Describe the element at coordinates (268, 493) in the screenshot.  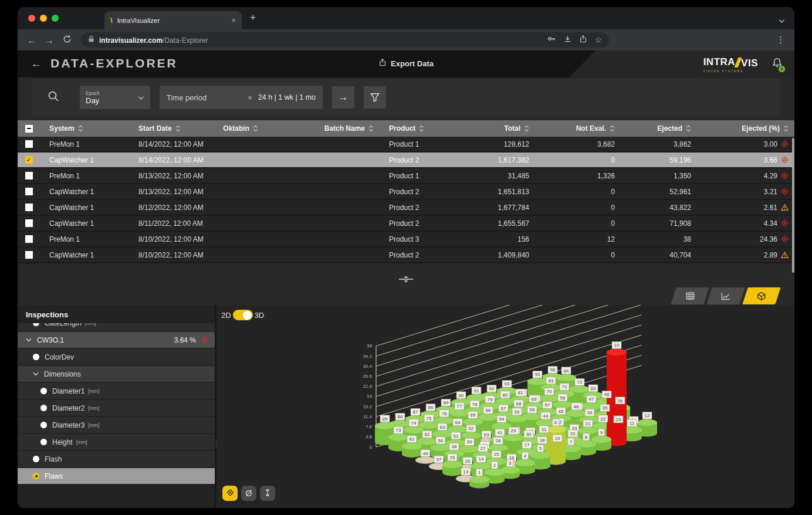
I see `height-tool-button` at that location.